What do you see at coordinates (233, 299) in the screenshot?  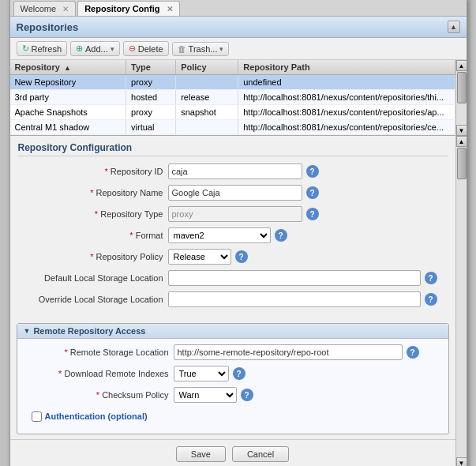 I see `override-storage-row: Override Local Storage Location ?` at bounding box center [233, 299].